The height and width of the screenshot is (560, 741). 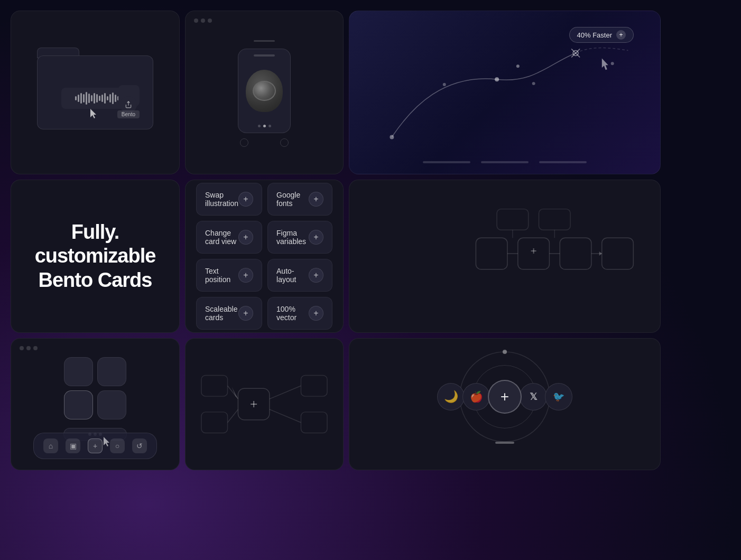 I want to click on feature-label-swap: Swap illustration, so click(x=222, y=199).